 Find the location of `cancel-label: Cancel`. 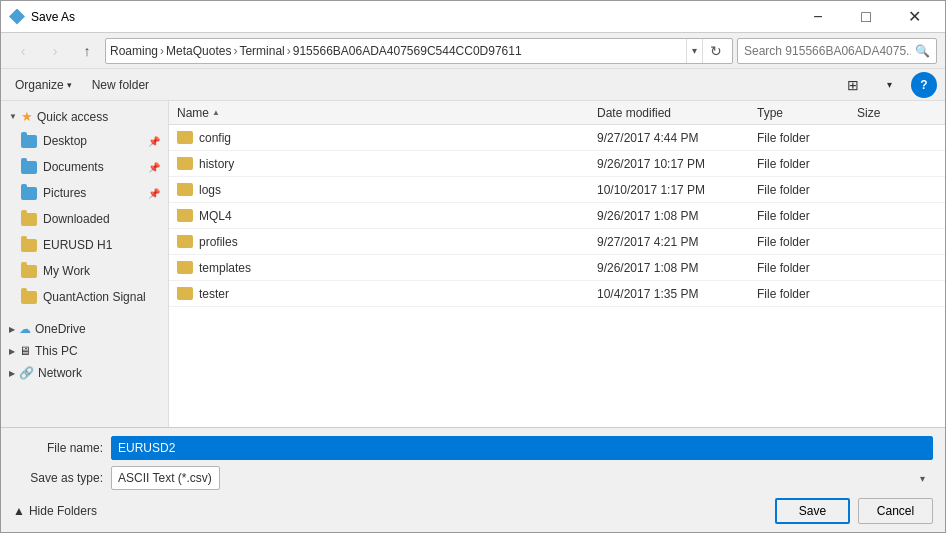

cancel-label: Cancel is located at coordinates (896, 511).